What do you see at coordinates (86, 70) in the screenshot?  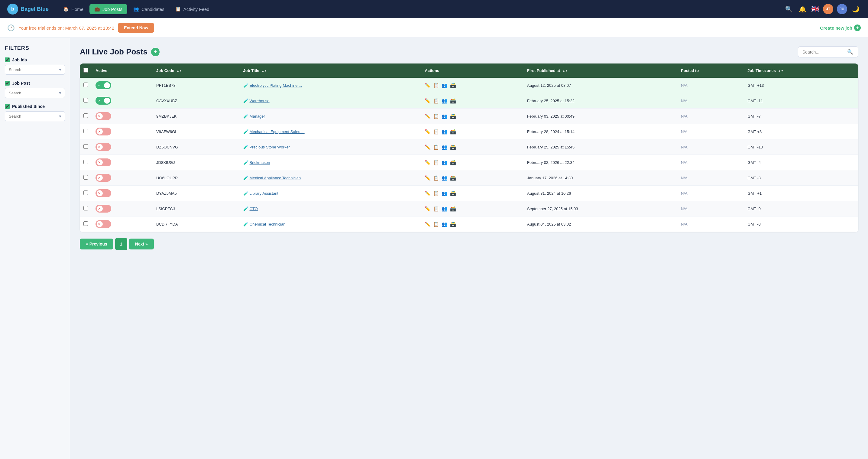 I see `select-all-checkbox` at bounding box center [86, 70].